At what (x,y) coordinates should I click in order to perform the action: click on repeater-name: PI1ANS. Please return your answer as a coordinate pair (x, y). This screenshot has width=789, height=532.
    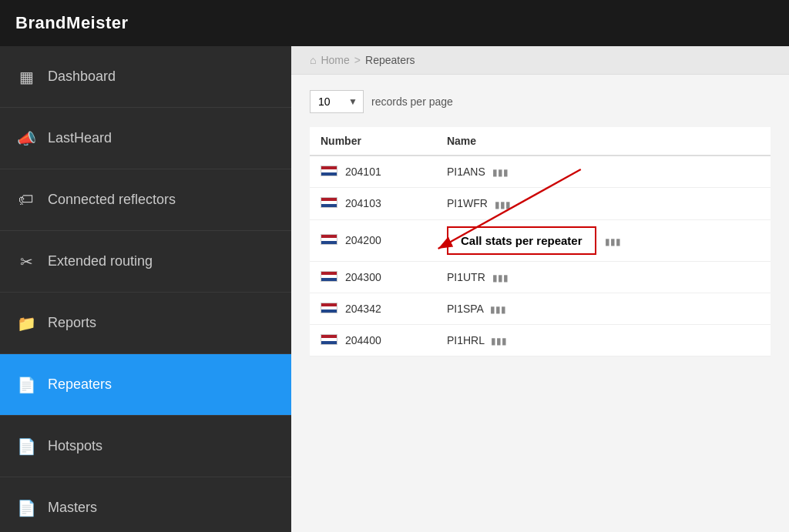
    Looking at the image, I should click on (466, 172).